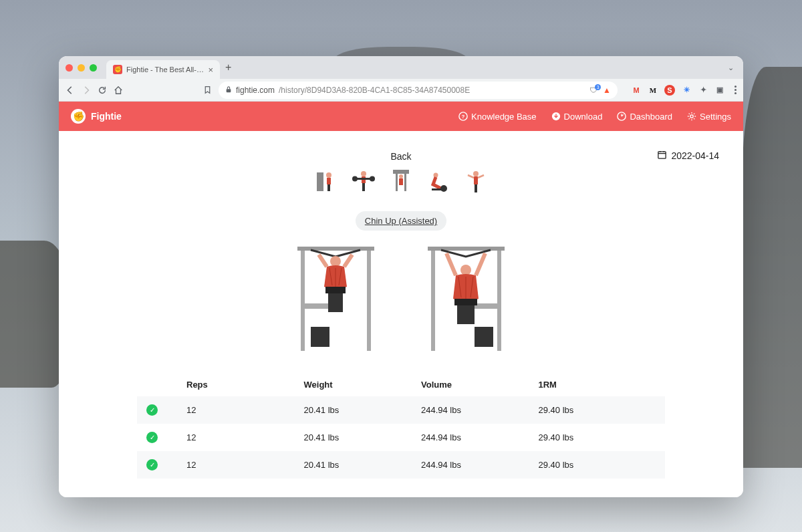 This screenshot has height=532, width=802. What do you see at coordinates (82, 68) in the screenshot?
I see `window-minimize-button` at bounding box center [82, 68].